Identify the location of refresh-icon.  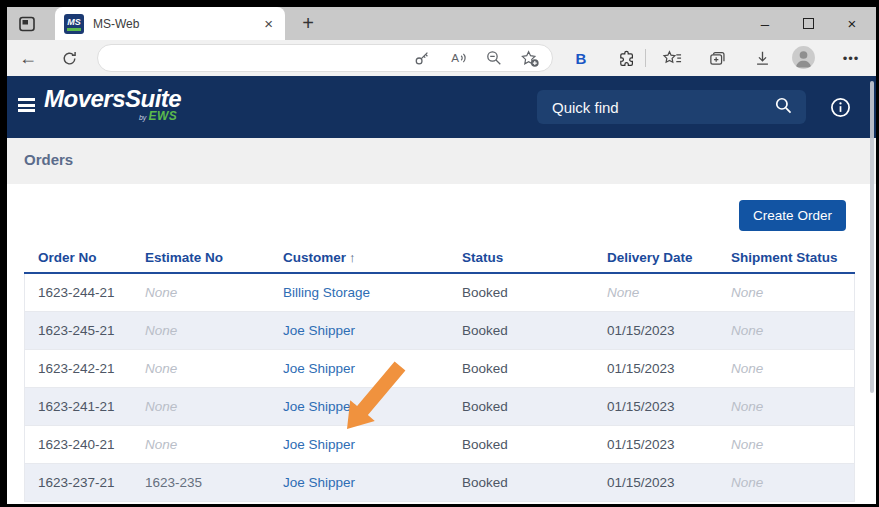
(69, 58).